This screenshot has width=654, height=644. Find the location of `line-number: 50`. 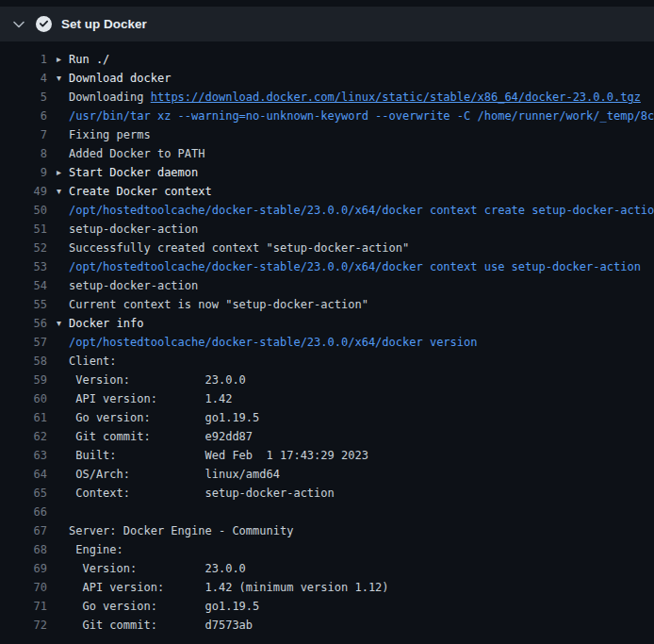

line-number: 50 is located at coordinates (24, 210).